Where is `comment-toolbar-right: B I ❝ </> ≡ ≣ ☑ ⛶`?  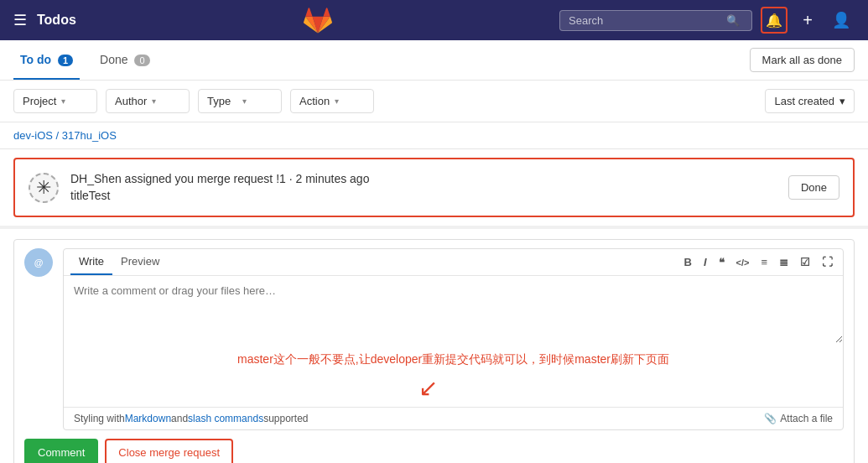 comment-toolbar-right: B I ❝ </> ≡ ≣ ☑ ⛶ is located at coordinates (758, 262).